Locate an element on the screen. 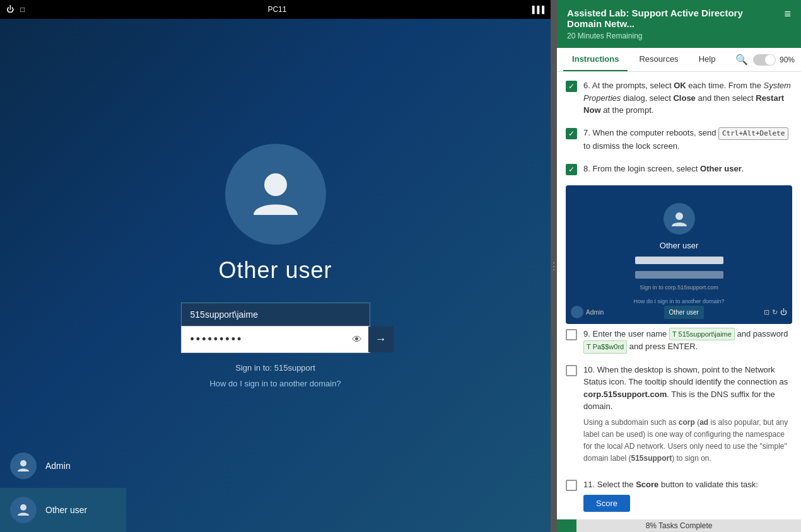 The width and height of the screenshot is (801, 532). password-code: T Pa$$w0rd is located at coordinates (605, 347).